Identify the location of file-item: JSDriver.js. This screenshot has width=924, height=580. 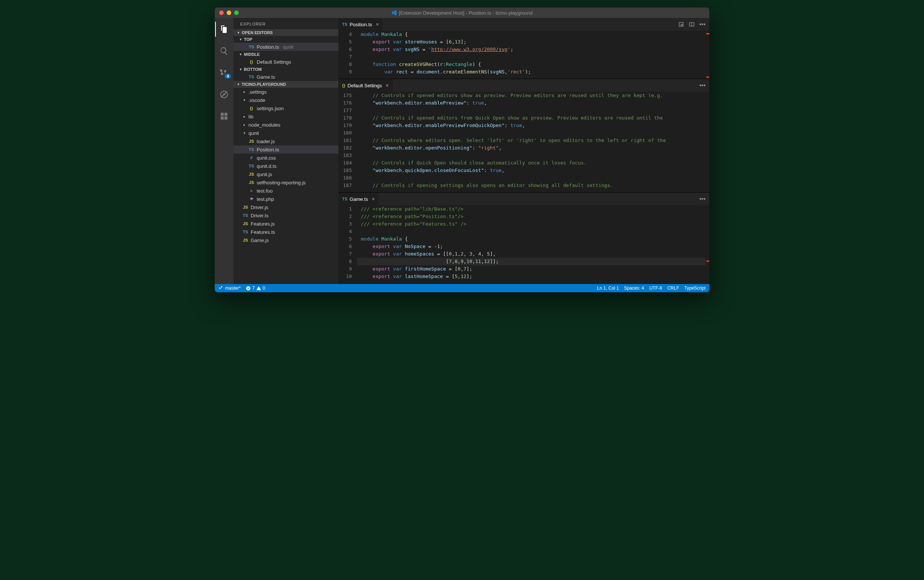
(286, 207).